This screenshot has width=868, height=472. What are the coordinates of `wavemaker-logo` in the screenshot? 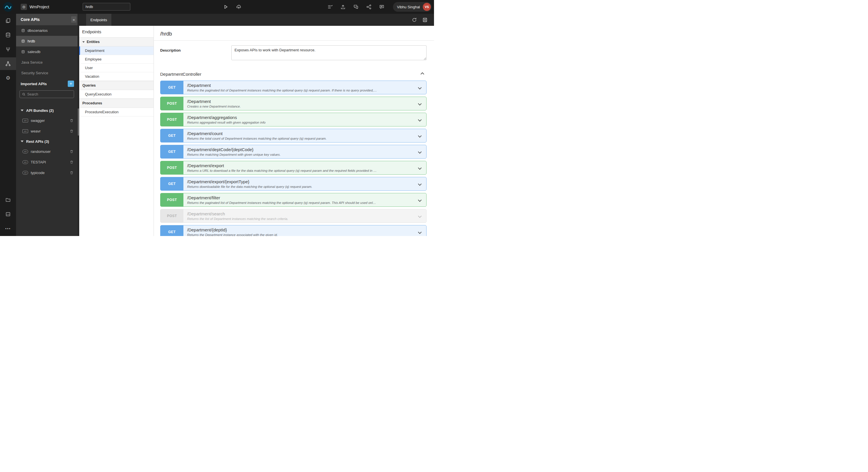 It's located at (8, 7).